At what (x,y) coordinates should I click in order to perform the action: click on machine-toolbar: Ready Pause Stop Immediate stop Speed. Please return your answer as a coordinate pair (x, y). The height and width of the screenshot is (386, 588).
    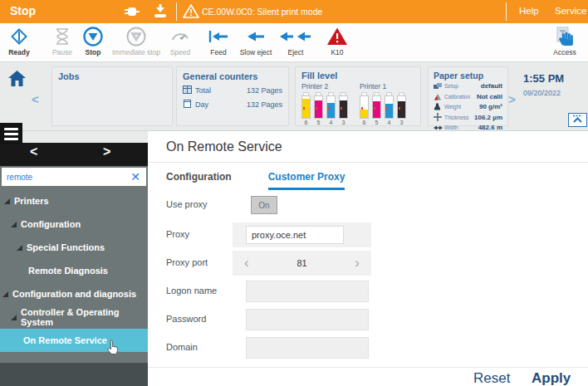
    Looking at the image, I should click on (294, 43).